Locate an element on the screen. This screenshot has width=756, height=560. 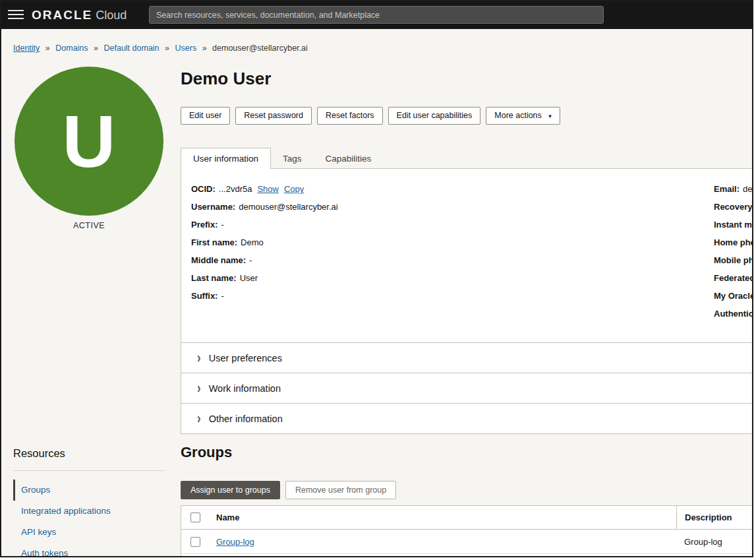
search-input is located at coordinates (376, 15).